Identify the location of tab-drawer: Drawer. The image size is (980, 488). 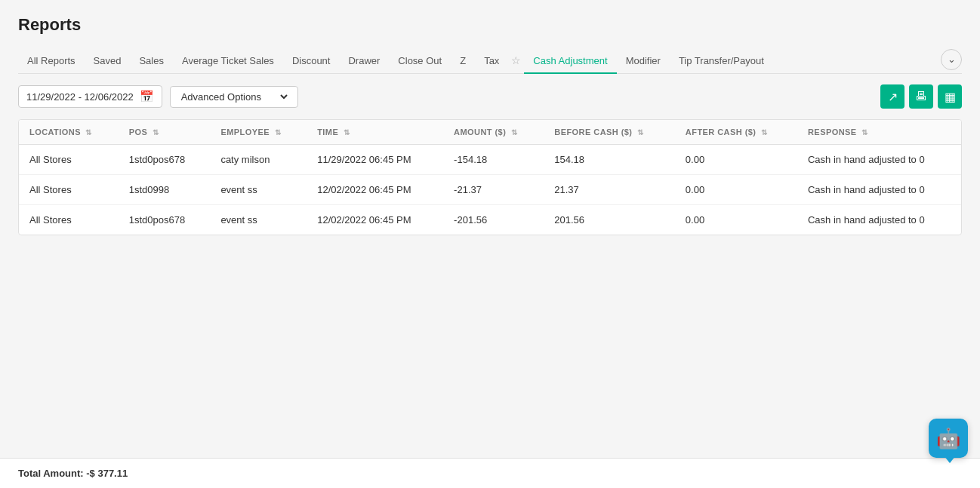
(364, 62).